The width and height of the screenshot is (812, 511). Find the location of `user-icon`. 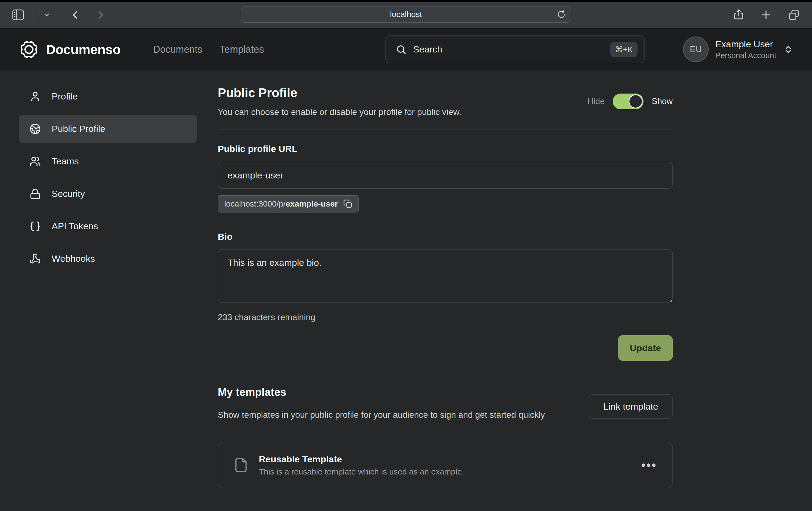

user-icon is located at coordinates (35, 96).